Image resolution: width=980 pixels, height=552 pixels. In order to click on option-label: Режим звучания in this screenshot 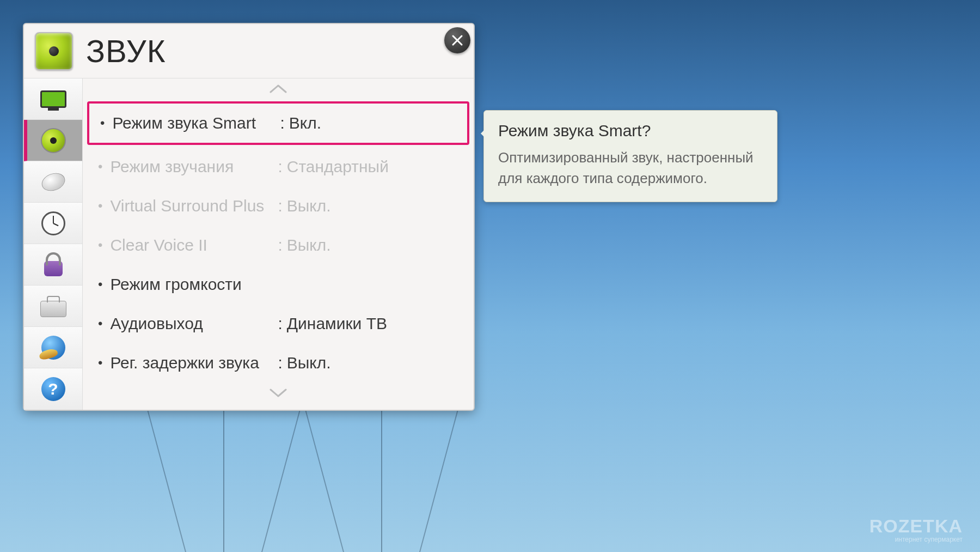, I will do `click(192, 167)`.